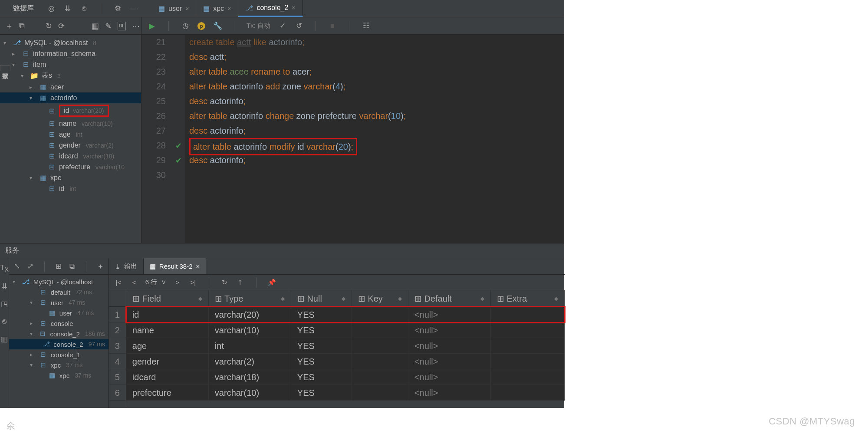  What do you see at coordinates (17, 266) in the screenshot?
I see `expand-icon: ⤡` at bounding box center [17, 266].